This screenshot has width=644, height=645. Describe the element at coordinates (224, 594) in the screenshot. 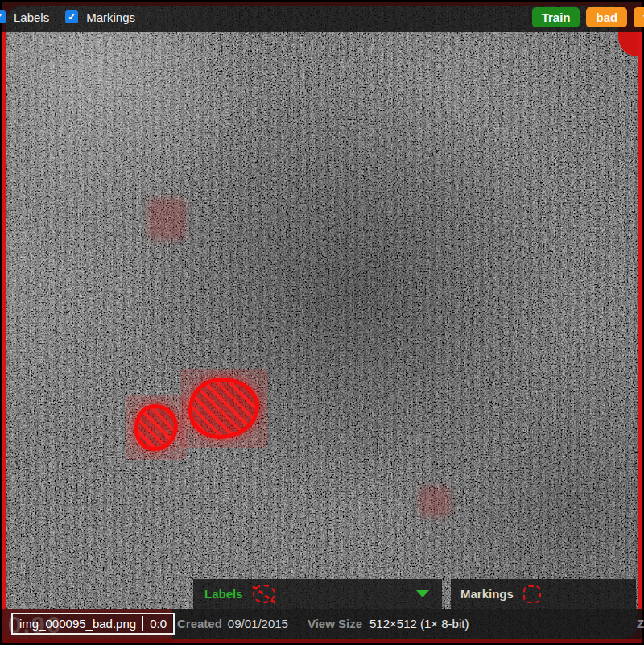

I see `labels-panel-title: Labels` at that location.